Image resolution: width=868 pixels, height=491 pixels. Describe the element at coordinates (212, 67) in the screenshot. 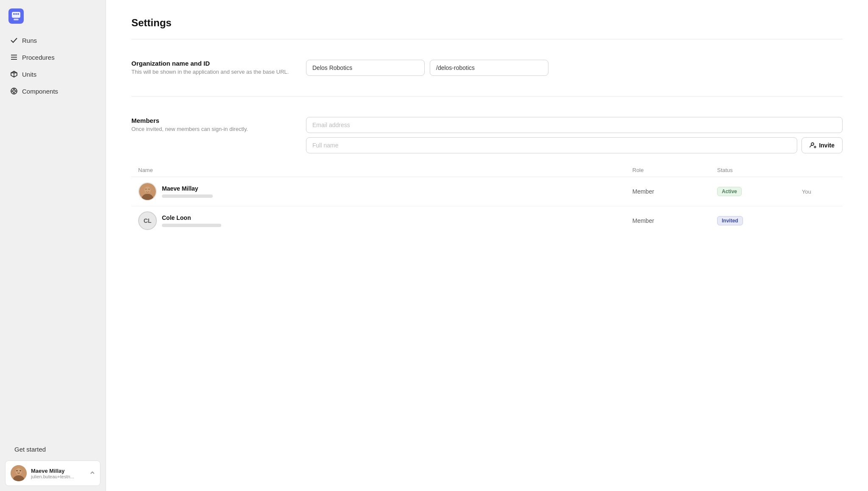

I see `org-section-left: Organization name and ID This will be sh…` at that location.